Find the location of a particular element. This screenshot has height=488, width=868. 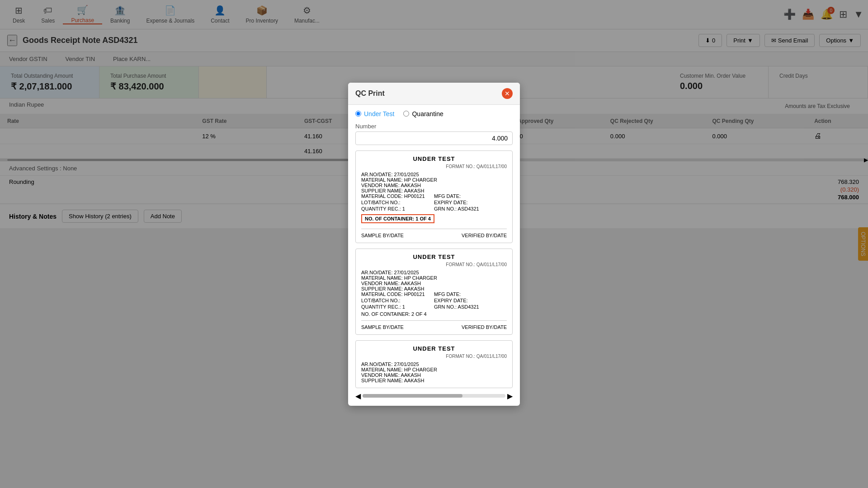

qc-card-1-vendor: VENDOR NAME: AAKASH is located at coordinates (434, 185).